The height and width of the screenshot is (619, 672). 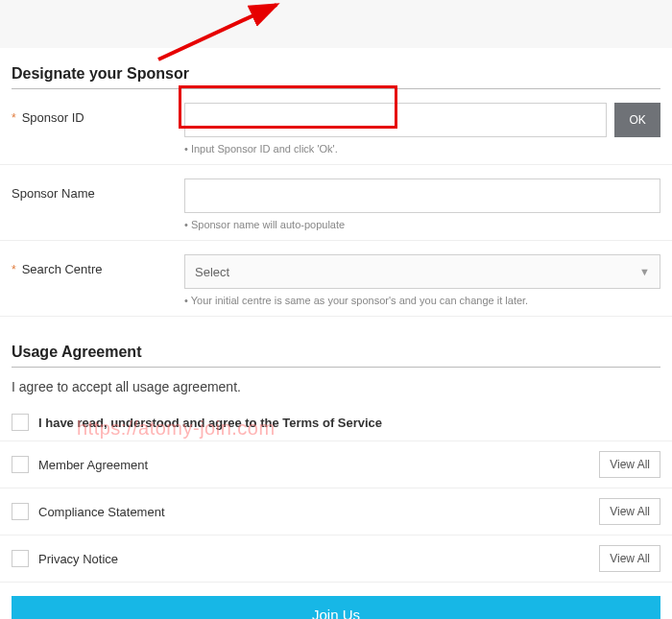 I want to click on row-search-centre: * Search Centre Select ▼ Your initial ce…, so click(x=336, y=278).